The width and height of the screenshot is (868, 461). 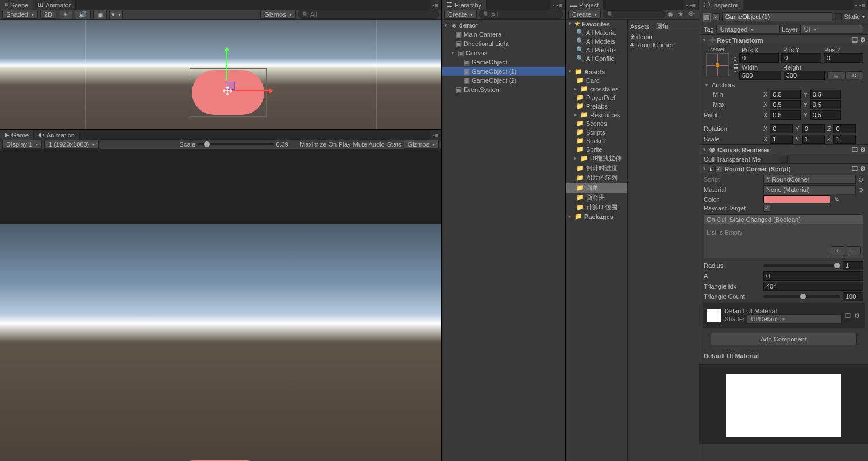 I want to click on fx-toggle-icon: ▣, so click(x=100, y=15).